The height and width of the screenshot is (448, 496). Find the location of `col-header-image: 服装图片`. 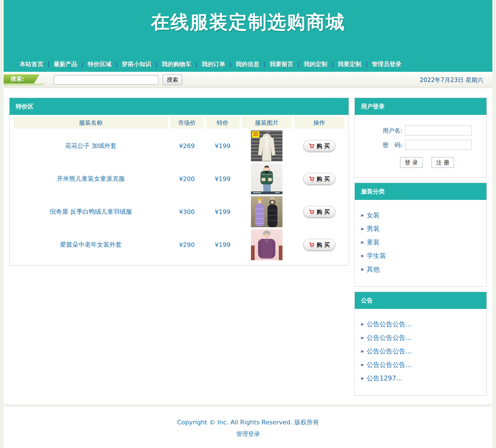

col-header-image: 服装图片 is located at coordinates (267, 123).